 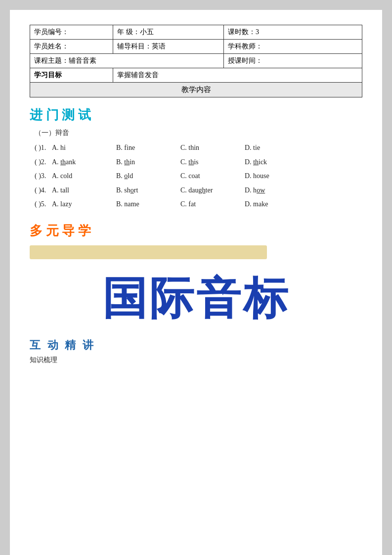 I want to click on quiz-opt-2d: D. thick, so click(x=277, y=162).